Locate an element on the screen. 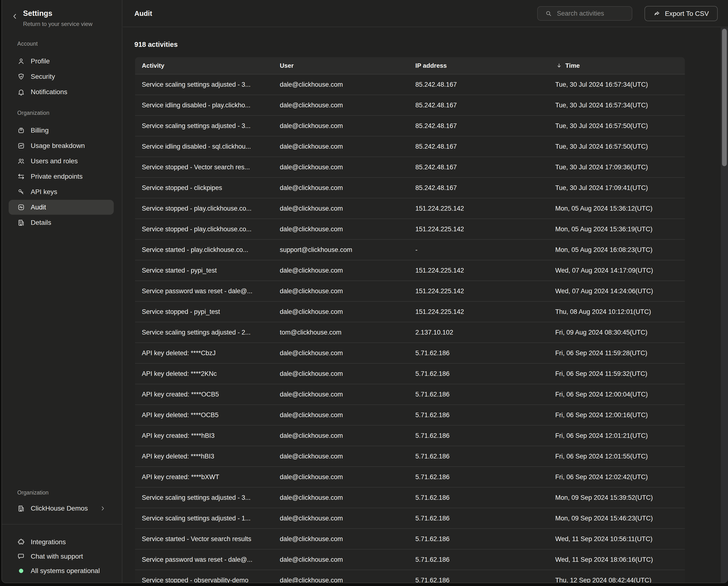  footer-link-integrations: Integrations is located at coordinates (61, 542).